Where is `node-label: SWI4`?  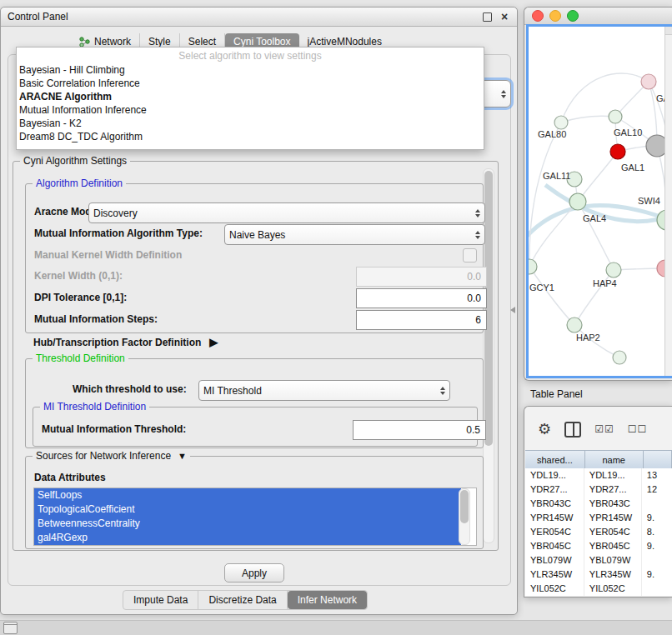
node-label: SWI4 is located at coordinates (649, 201).